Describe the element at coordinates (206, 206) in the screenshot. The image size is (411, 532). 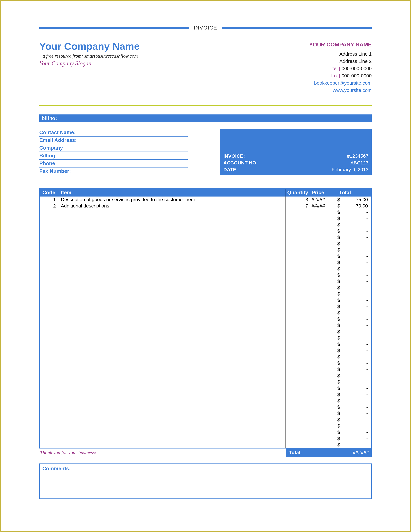
I see `table-row: 2Additional descriptions.7#####$70.00` at that location.